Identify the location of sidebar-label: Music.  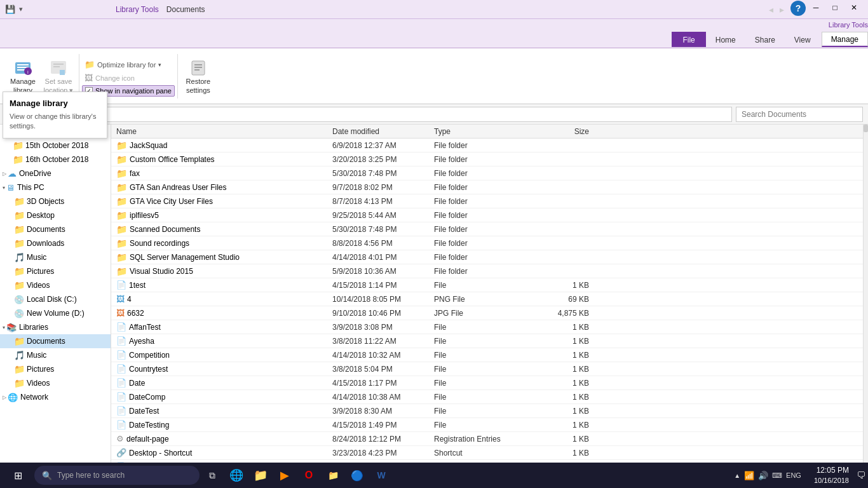
(37, 355).